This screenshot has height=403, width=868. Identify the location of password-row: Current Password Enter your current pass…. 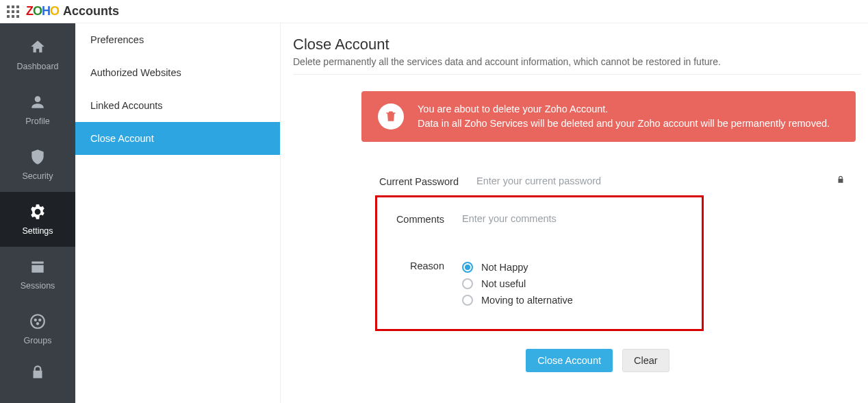
(577, 182).